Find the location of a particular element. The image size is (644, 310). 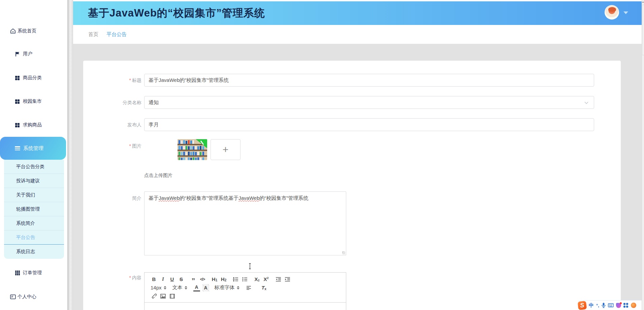

text-color-button: A is located at coordinates (197, 288).